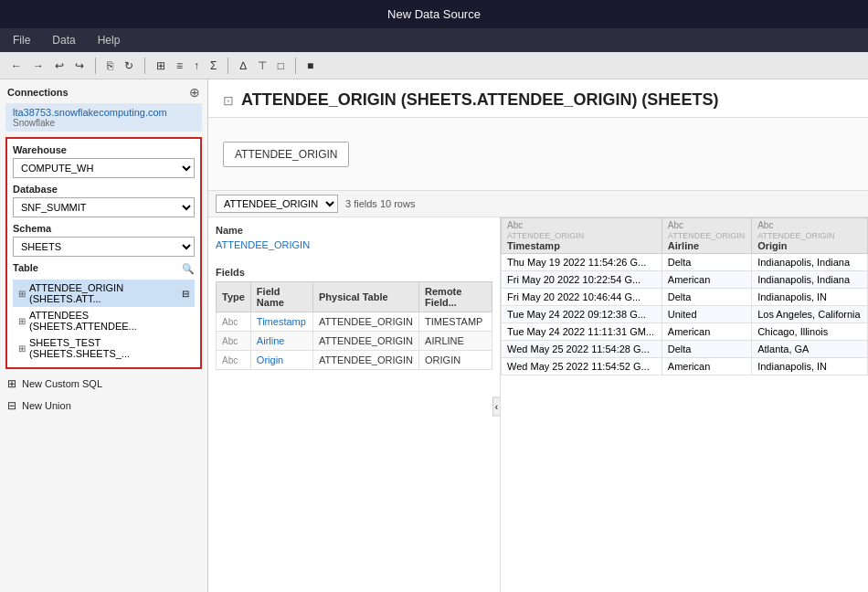  What do you see at coordinates (161, 66) in the screenshot?
I see `grid-button: ⊞` at bounding box center [161, 66].